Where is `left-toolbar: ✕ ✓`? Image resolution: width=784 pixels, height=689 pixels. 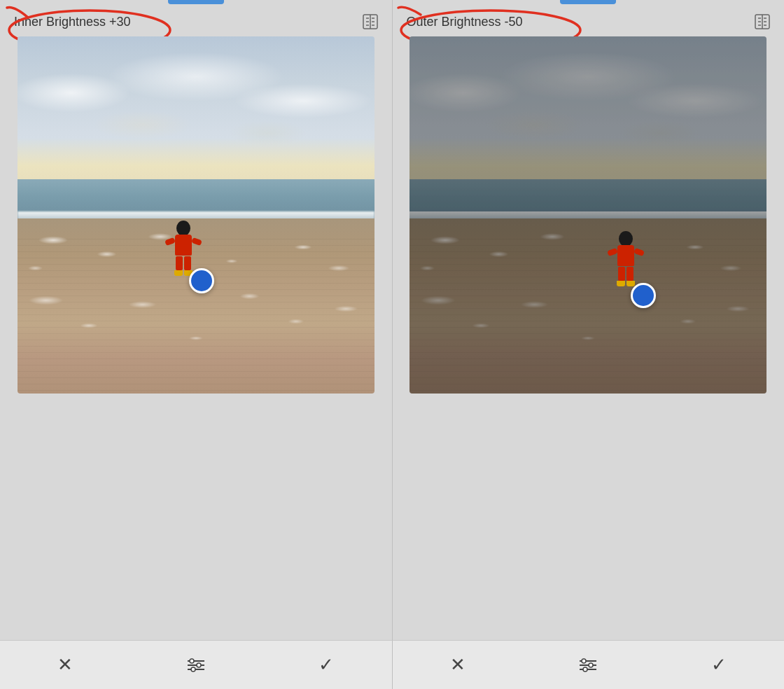
left-toolbar: ✕ ✓ is located at coordinates (196, 664).